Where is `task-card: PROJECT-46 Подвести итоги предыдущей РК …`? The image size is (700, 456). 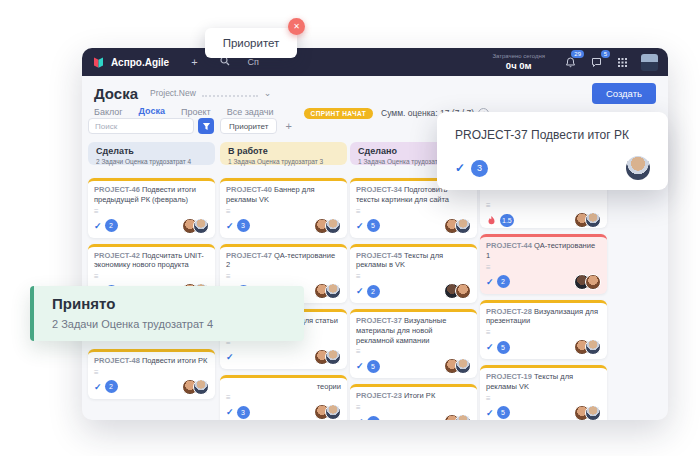 task-card: PROJECT-46 Подвести итоги предыдущей РК … is located at coordinates (152, 208).